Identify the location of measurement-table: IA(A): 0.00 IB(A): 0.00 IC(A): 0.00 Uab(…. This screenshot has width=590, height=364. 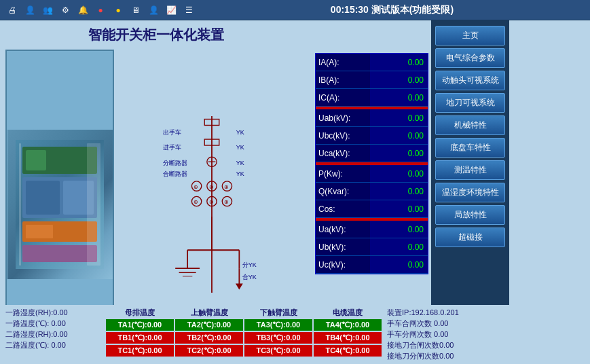
(372, 164).